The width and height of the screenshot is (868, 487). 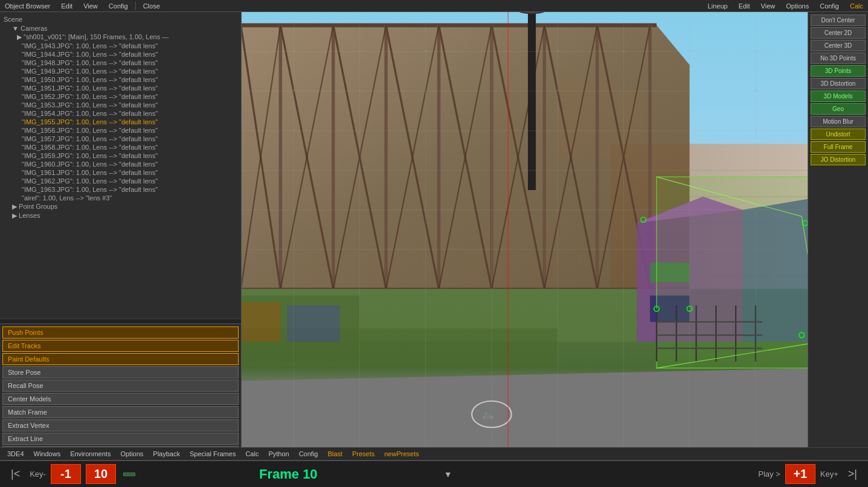 What do you see at coordinates (121, 439) in the screenshot?
I see `action-button-extract-line: Extract Line` at bounding box center [121, 439].